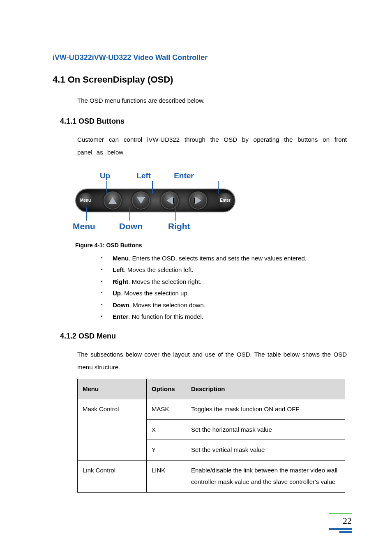  I want to click on list-item: Left. Moves the selection left., so click(224, 270).